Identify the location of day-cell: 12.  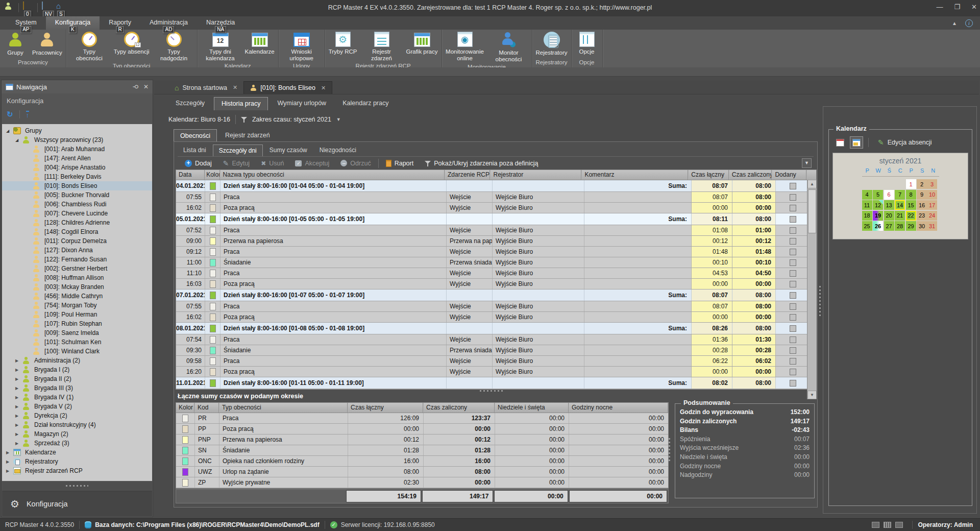
(878, 205).